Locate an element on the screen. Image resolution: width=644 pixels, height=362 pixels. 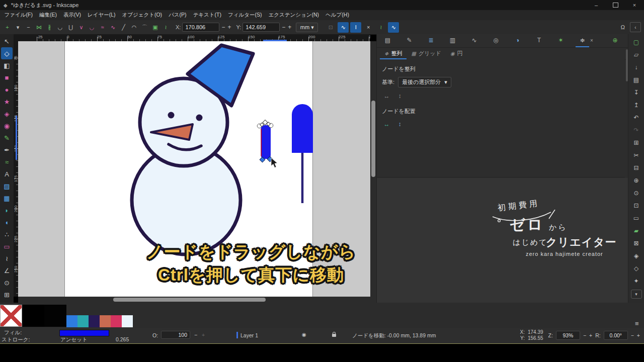
stroke-width-value: 0.265 is located at coordinates (122, 339).